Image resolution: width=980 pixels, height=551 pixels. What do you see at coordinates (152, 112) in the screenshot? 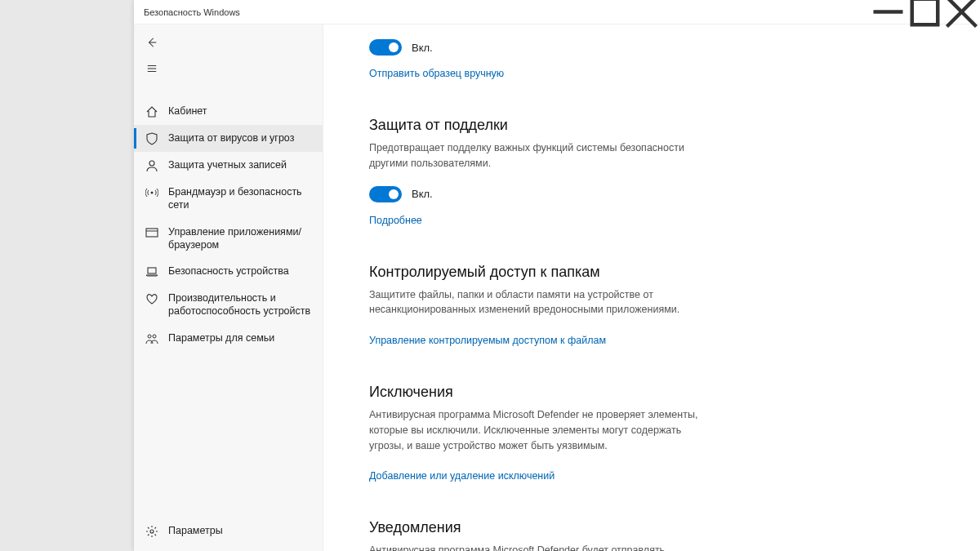
I see `home-icon` at bounding box center [152, 112].